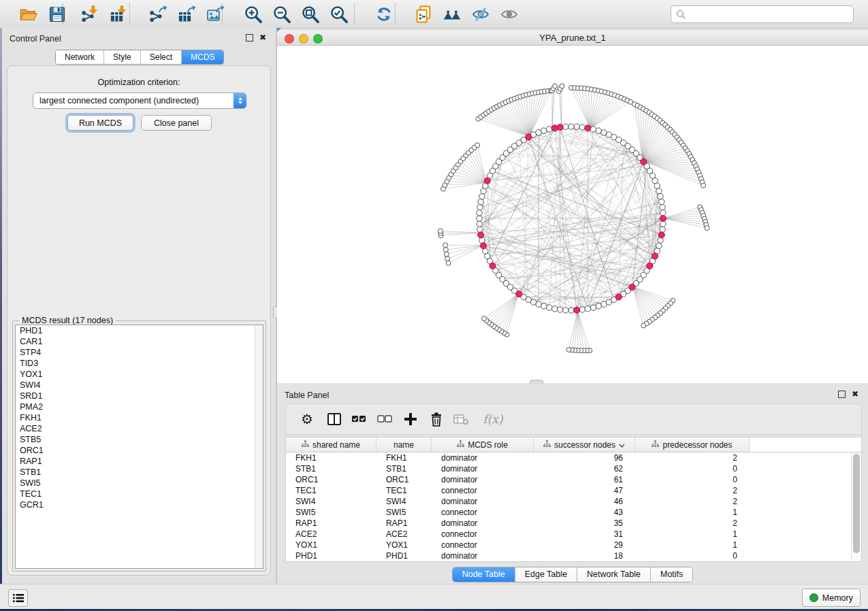  What do you see at coordinates (331, 523) in the screenshot?
I see `cell-shared-name: RAP1` at bounding box center [331, 523].